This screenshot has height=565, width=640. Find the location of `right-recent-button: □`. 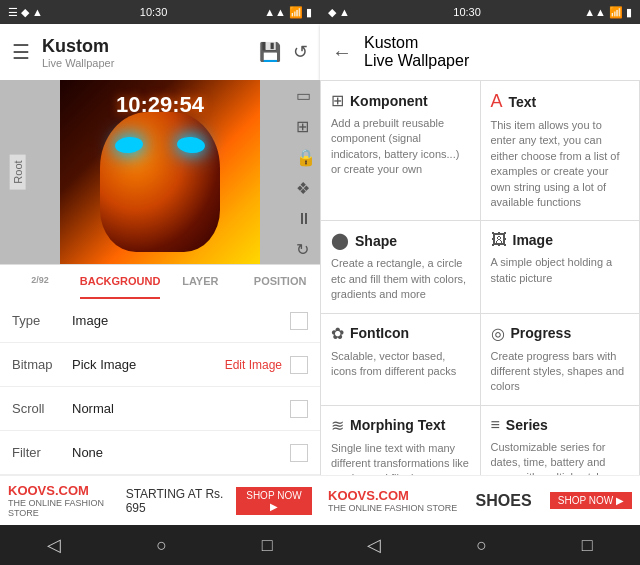

right-recent-button: □ is located at coordinates (588, 546).